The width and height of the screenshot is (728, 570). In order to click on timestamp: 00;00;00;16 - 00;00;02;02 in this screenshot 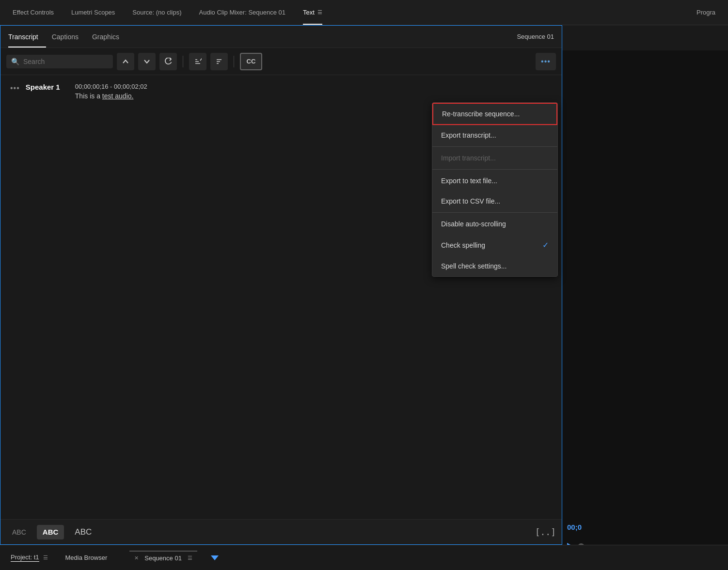, I will do `click(111, 86)`.